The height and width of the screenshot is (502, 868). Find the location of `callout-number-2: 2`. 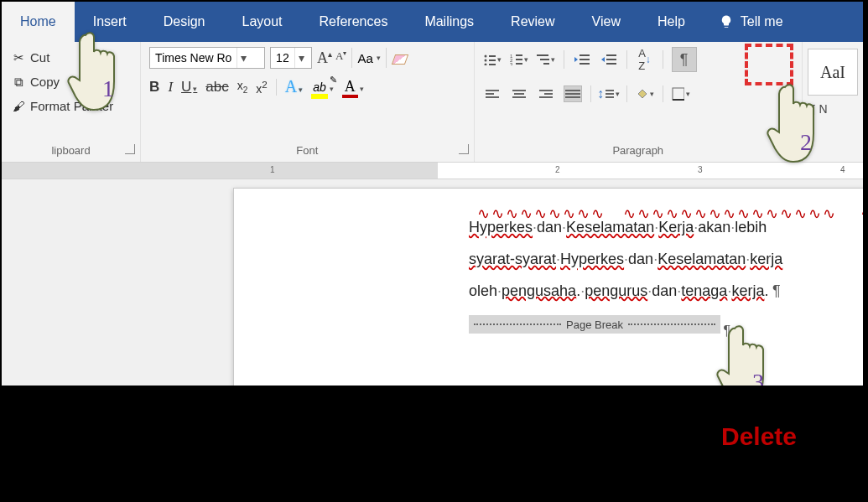

callout-number-2: 2 is located at coordinates (806, 142).